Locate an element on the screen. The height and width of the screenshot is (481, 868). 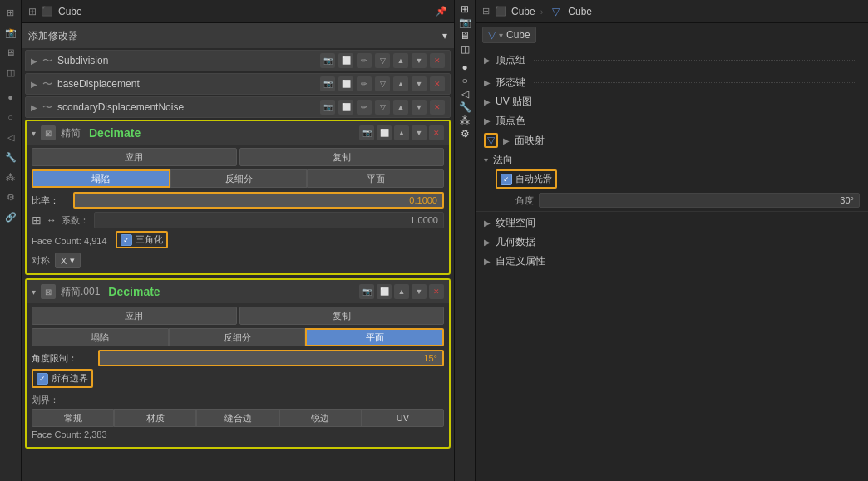
decimate1-up-btn: ▲ is located at coordinates (402, 133).